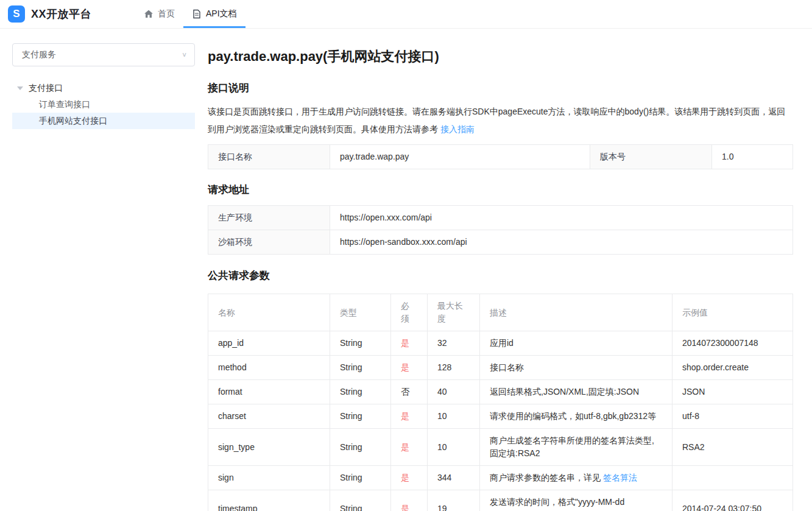 Image resolution: width=812 pixels, height=511 pixels. Describe the element at coordinates (104, 105) in the screenshot. I see `sidebar-tree: 支付接口 订单查询接口 手机网站支付接口` at that location.